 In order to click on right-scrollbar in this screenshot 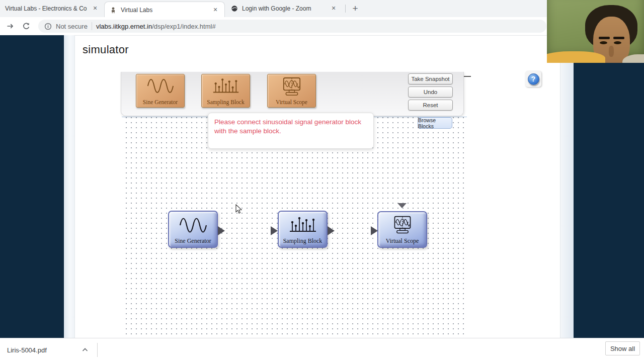, I will do `click(567, 187)`.